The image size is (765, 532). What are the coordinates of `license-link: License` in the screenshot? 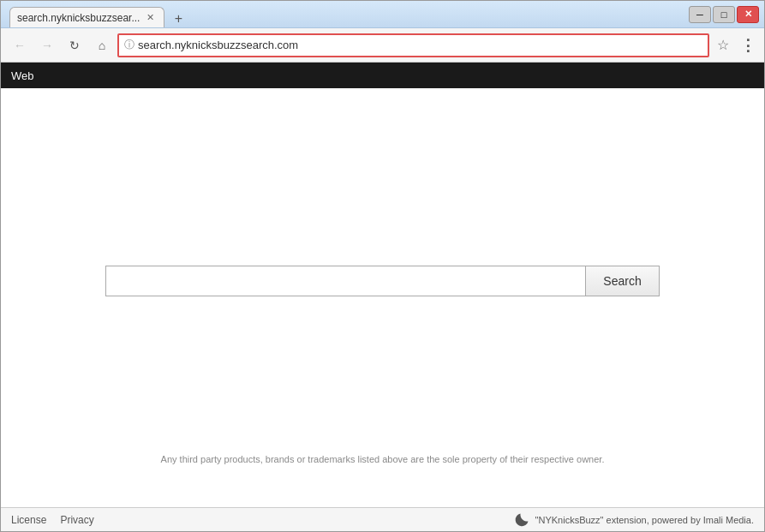 It's located at (29, 520).